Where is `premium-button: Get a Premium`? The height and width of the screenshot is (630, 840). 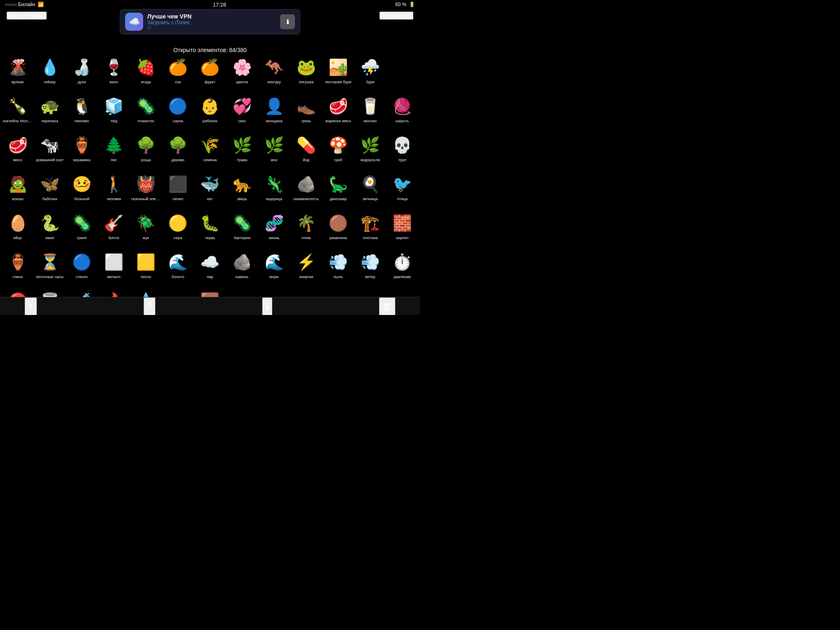
premium-button: Get a Premium is located at coordinates (27, 16).